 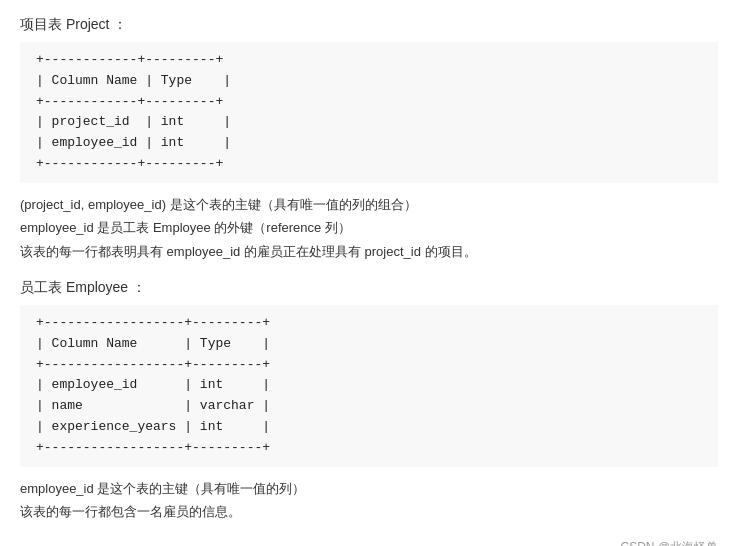 What do you see at coordinates (369, 488) in the screenshot?
I see `employee-desc-line1: employee_id 是这个表的主键（具有唯一值的列）` at bounding box center [369, 488].